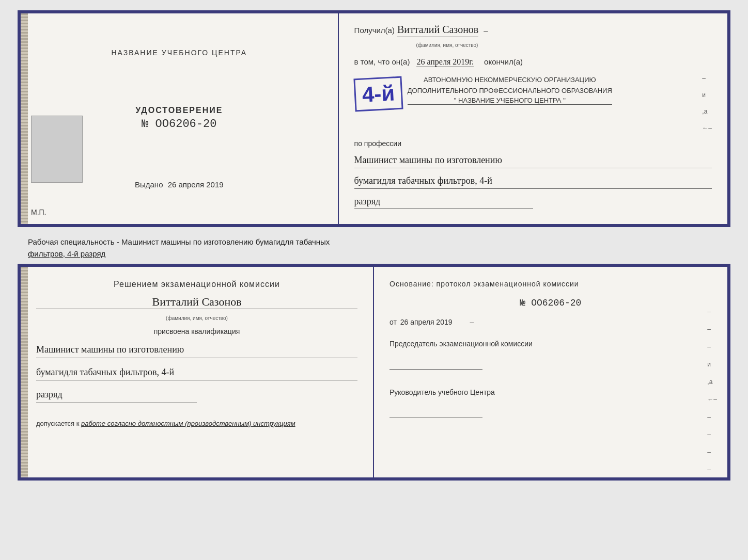  What do you see at coordinates (197, 423) in the screenshot?
I see `dopuskaetsya-block: допускается к работе согласно должностны…` at bounding box center [197, 423].